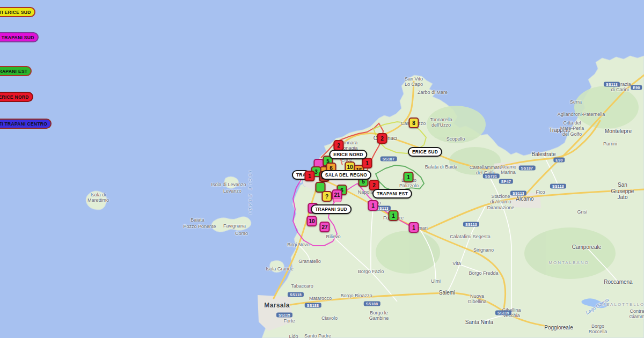 The width and height of the screenshot is (644, 338). I want to click on legend-item-erice-nord: I ERICE NORD, so click(17, 97).